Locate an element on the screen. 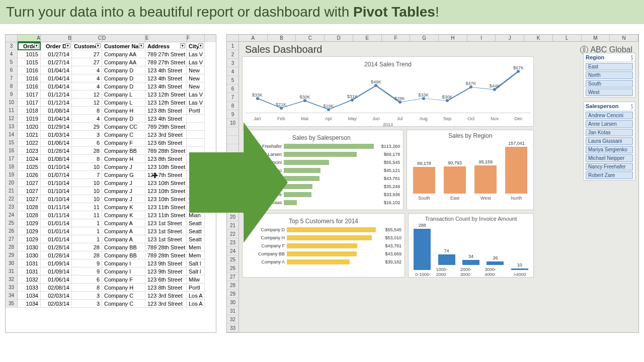 This screenshot has width=644, height=362. cell: 02/08/14 is located at coordinates (56, 288).